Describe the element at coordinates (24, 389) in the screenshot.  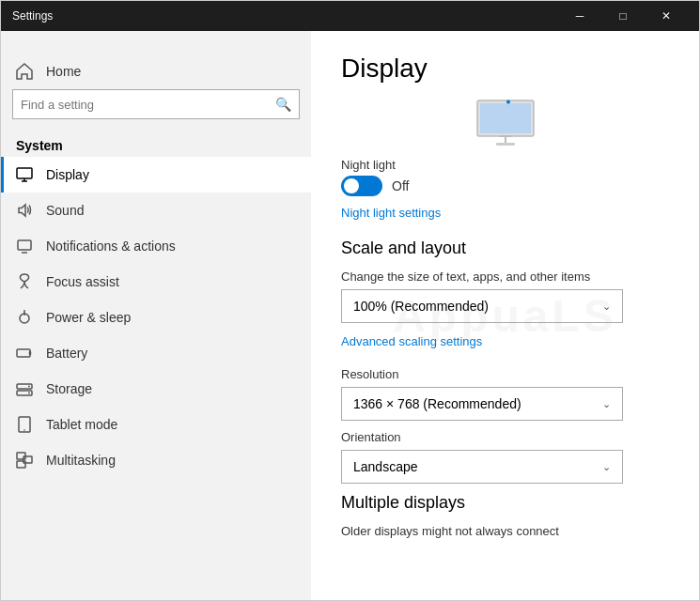
I see `storage-icon` at that location.